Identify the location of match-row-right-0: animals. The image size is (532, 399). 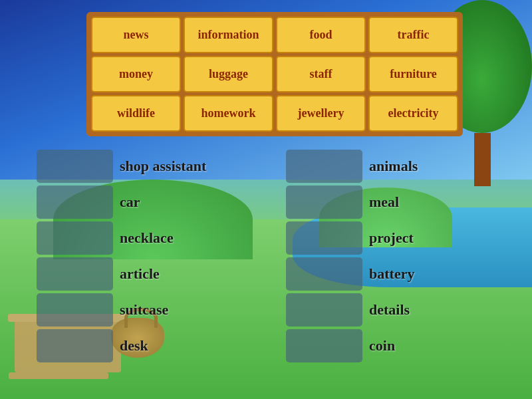
(400, 166).